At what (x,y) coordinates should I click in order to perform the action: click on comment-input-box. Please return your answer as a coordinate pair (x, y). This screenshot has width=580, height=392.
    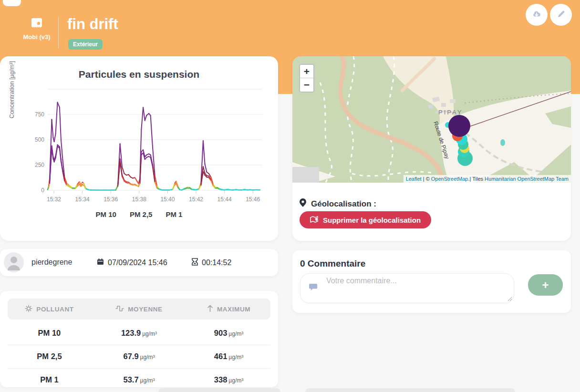
    Looking at the image, I should click on (407, 288).